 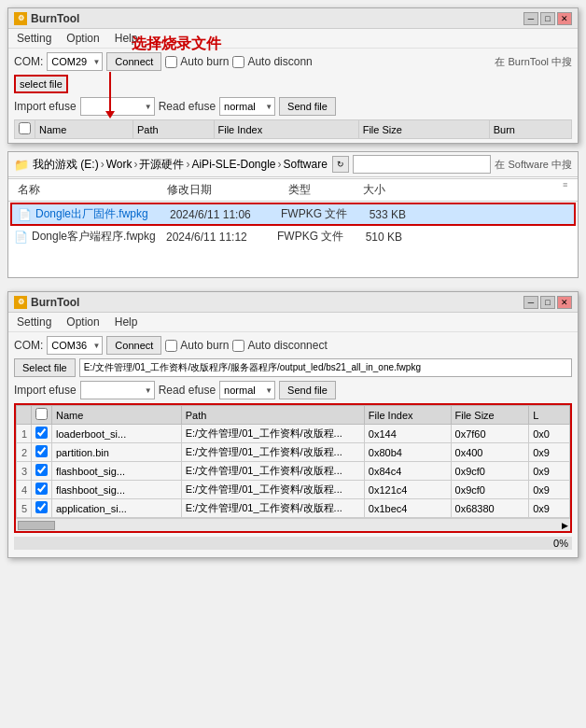 What do you see at coordinates (293, 106) in the screenshot?
I see `import-efuse-row: Import efuse Read efuse normal Send file` at bounding box center [293, 106].